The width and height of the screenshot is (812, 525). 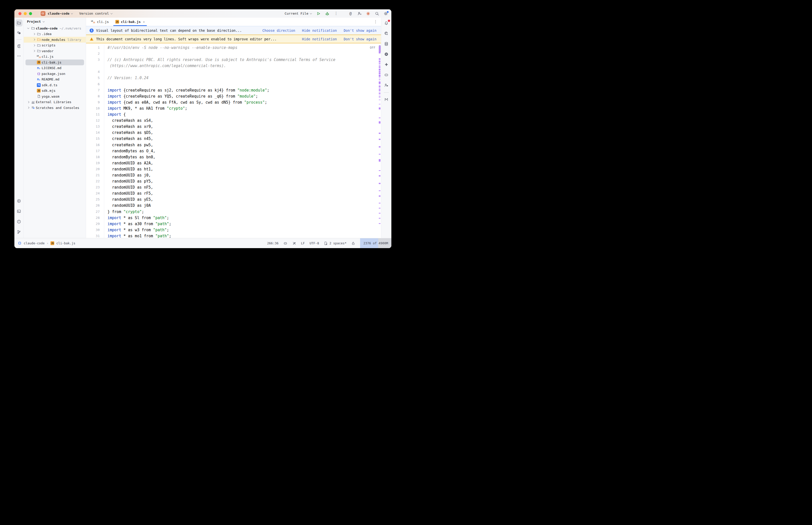 I want to click on structure-tool-button, so click(x=19, y=46).